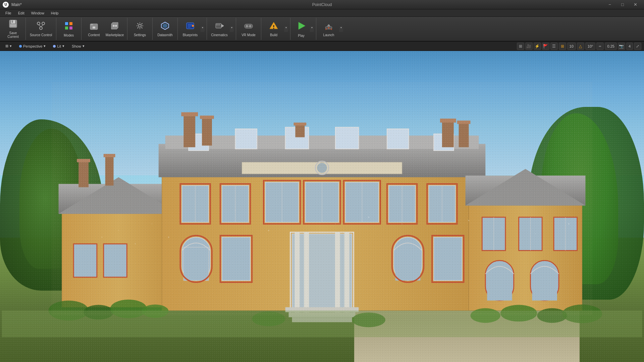 Image resolution: width=644 pixels, height=362 pixels. What do you see at coordinates (623, 5) in the screenshot?
I see `maximize-button: □` at bounding box center [623, 5].